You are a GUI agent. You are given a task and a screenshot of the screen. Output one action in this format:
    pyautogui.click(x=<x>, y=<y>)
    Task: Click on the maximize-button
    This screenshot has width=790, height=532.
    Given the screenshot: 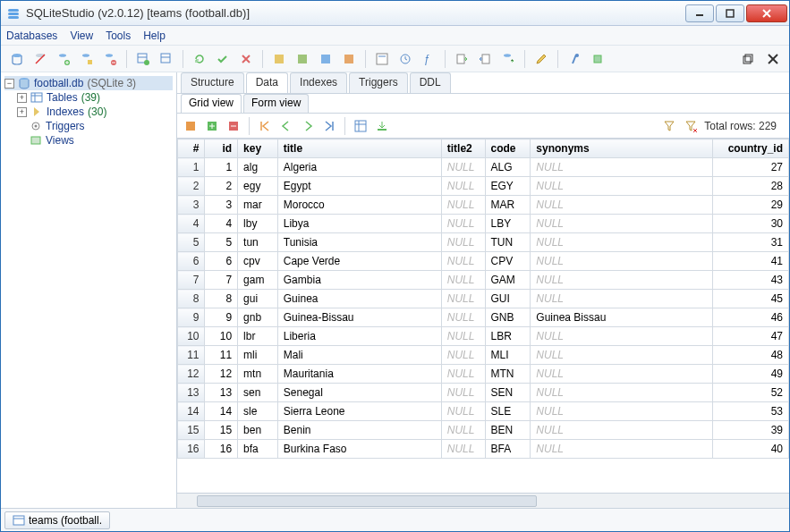 What is the action you would take?
    pyautogui.click(x=730, y=13)
    